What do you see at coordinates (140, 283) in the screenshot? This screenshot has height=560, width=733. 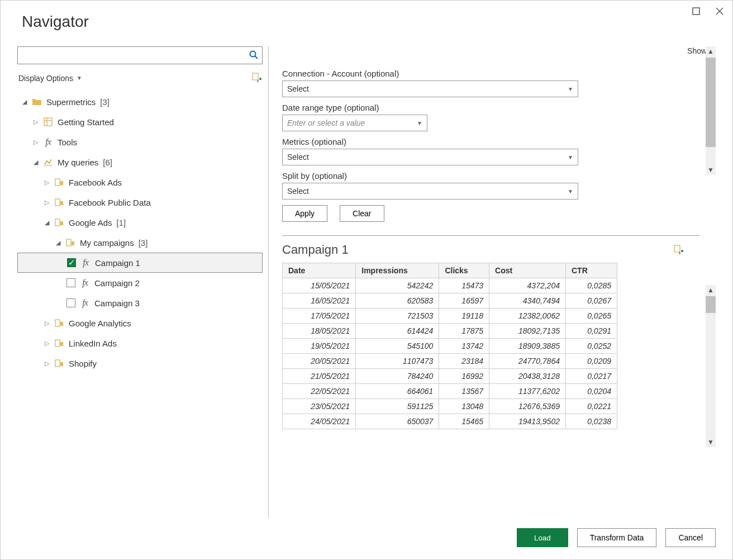 I see `tree-item-campaign-2: fx Campaign 2` at bounding box center [140, 283].